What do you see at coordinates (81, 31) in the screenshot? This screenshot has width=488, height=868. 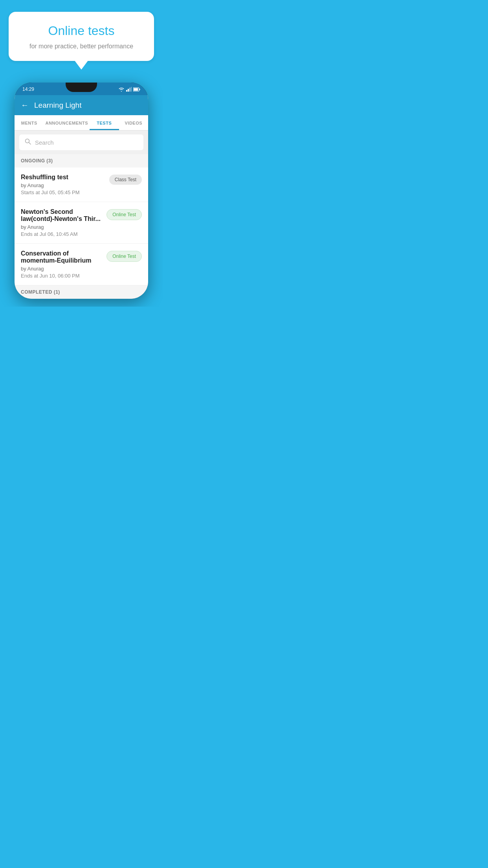 I see `bubble-title: Online tests` at bounding box center [81, 31].